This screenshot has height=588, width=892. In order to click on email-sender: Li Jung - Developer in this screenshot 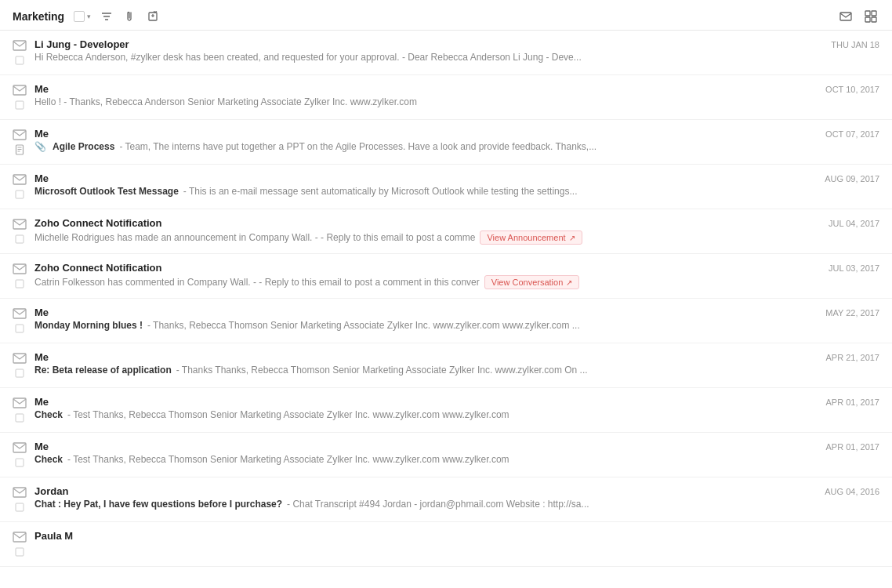, I will do `click(428, 44)`.